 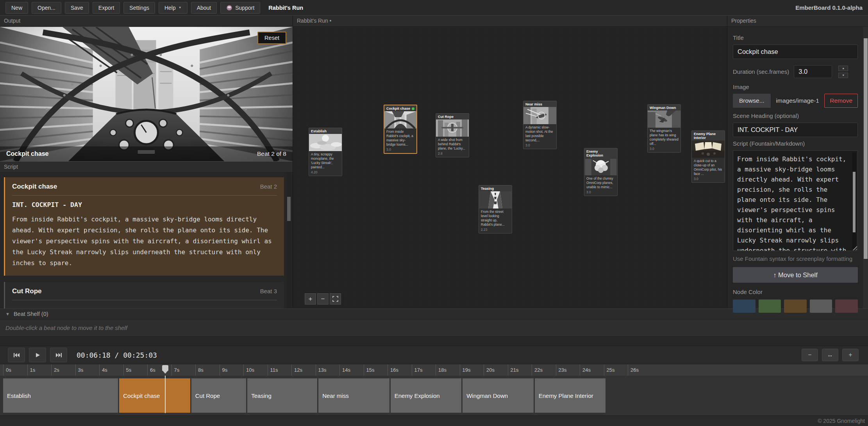 I want to click on beat-node-establish: EstablishA tiny, scrappy monoplane, the …, so click(x=325, y=152).